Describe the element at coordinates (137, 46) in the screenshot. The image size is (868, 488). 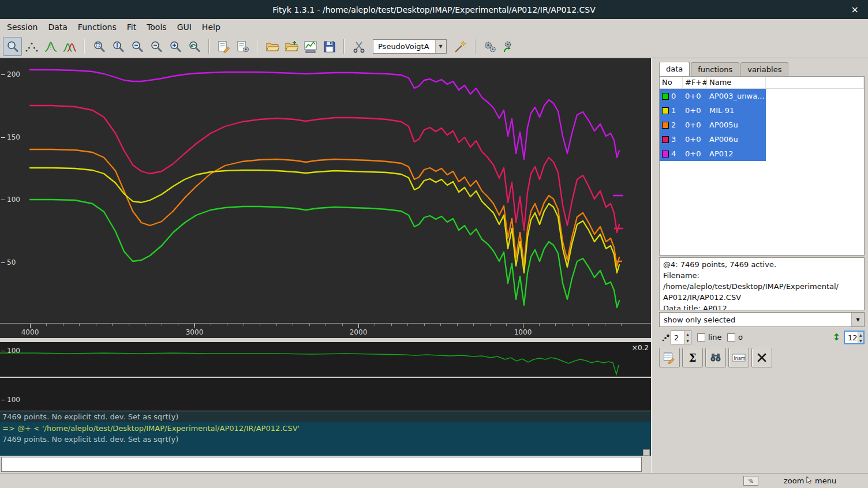
I see `zoom-out-button` at that location.